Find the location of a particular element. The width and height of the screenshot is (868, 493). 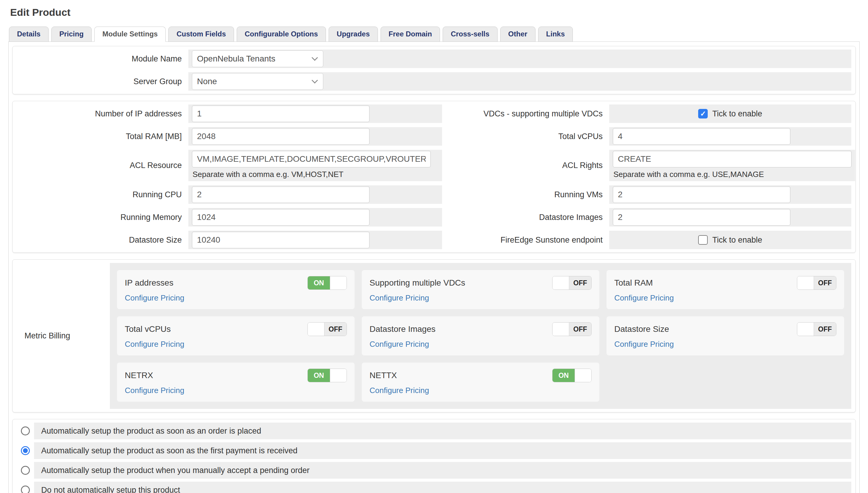

metric-card-title: Total RAM is located at coordinates (634, 283).